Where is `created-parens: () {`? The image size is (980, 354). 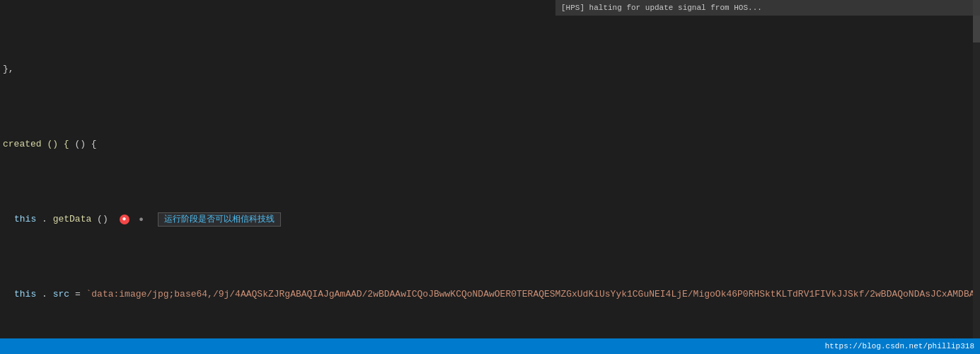 created-parens: () { is located at coordinates (85, 144).